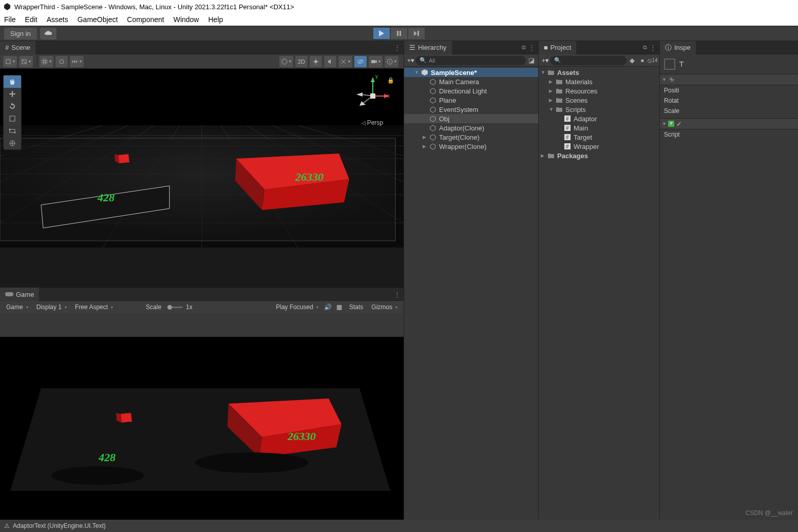 The image size is (798, 532). Describe the element at coordinates (20, 294) in the screenshot. I see `tab-game: Game` at that location.